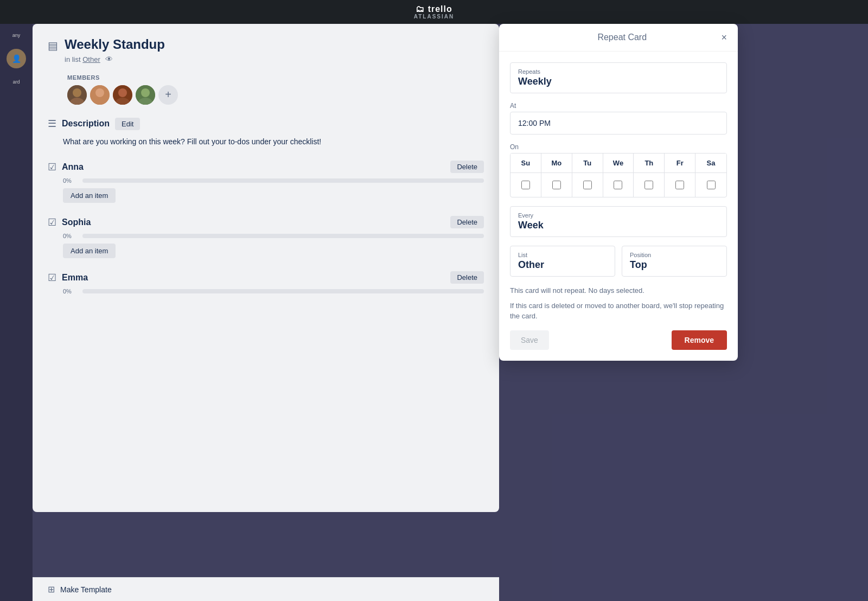 This screenshot has width=868, height=601. I want to click on info-text-1: This card will not repeat. No days selec…, so click(618, 291).